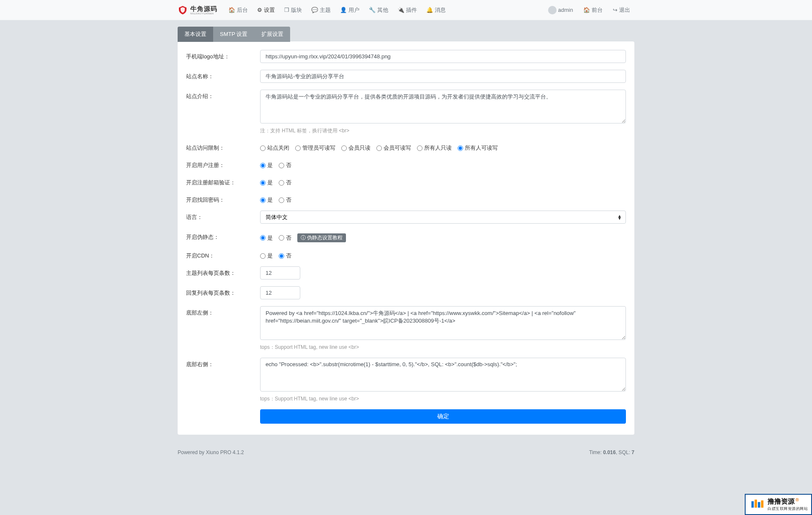 The height and width of the screenshot is (515, 812). What do you see at coordinates (561, 10) in the screenshot?
I see `nav-user: admin` at bounding box center [561, 10].